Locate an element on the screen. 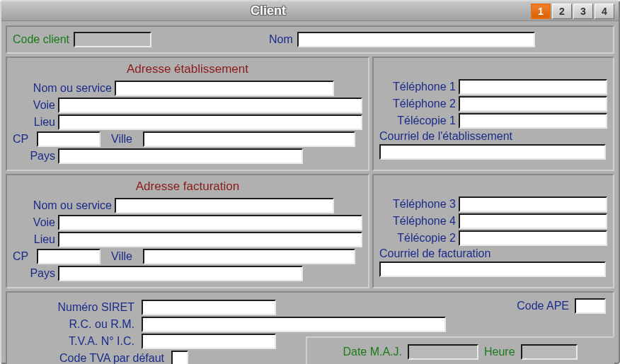 This screenshot has height=364, width=620. siret-label: Numéro SIRET is located at coordinates (74, 307).